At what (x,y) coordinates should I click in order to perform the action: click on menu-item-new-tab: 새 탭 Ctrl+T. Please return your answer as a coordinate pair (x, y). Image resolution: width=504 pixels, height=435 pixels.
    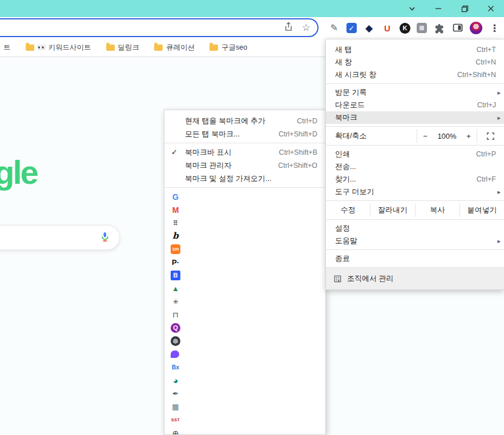
    Looking at the image, I should click on (415, 50).